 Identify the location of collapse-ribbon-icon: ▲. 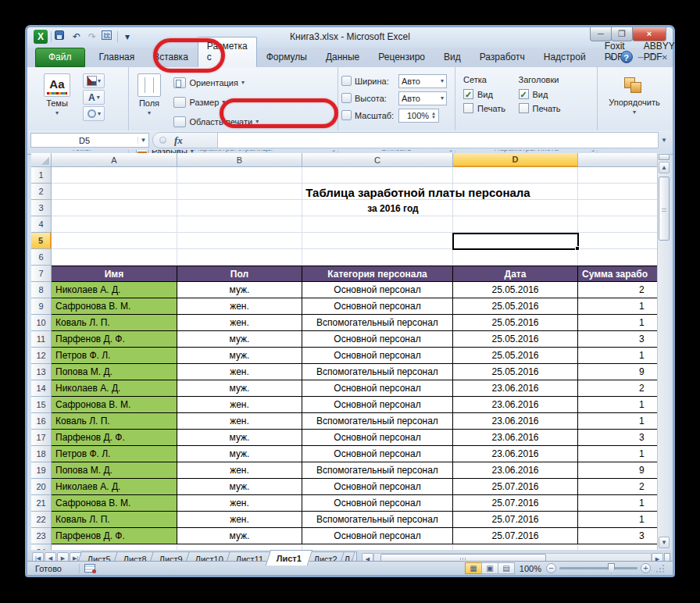
(611, 57).